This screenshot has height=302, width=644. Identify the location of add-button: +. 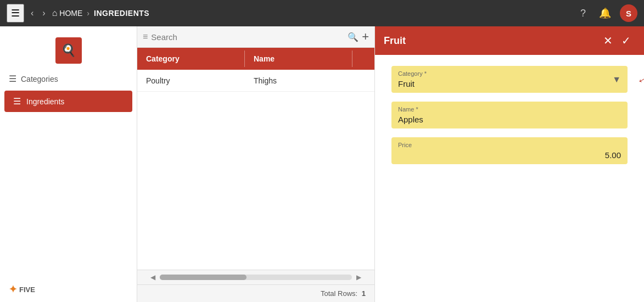
(366, 37).